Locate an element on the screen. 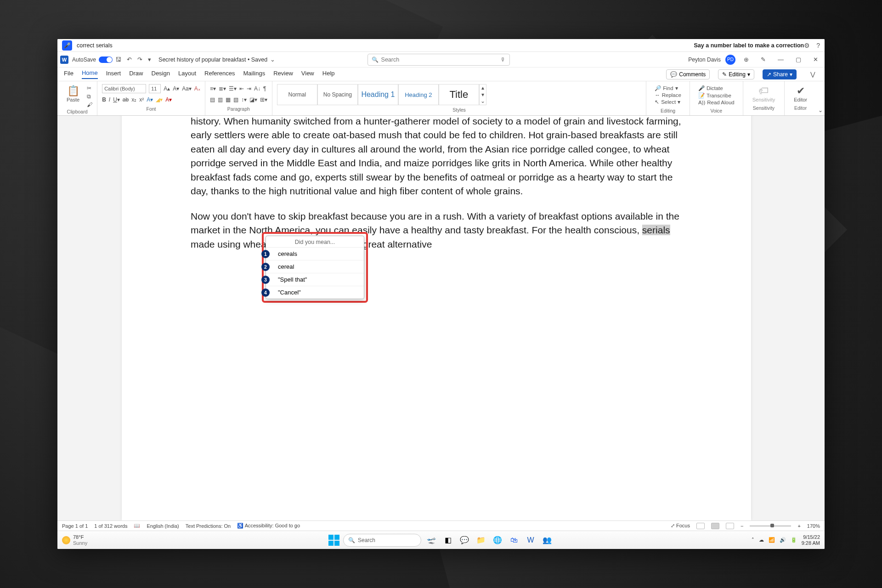 The width and height of the screenshot is (882, 588). strikethrough-icon: ab is located at coordinates (126, 100).